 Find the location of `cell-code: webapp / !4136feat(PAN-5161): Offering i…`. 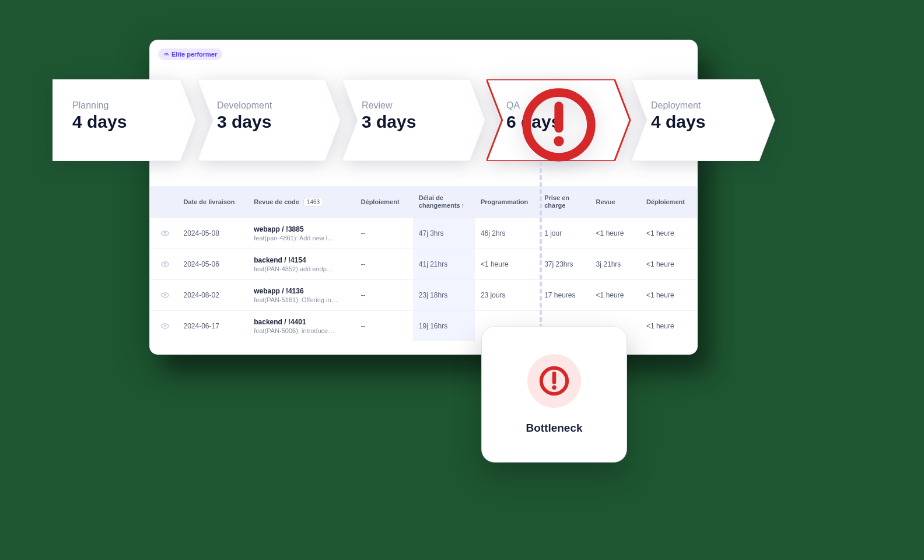

cell-code: webapp / !4136feat(PAN-5161): Offering i… is located at coordinates (301, 295).